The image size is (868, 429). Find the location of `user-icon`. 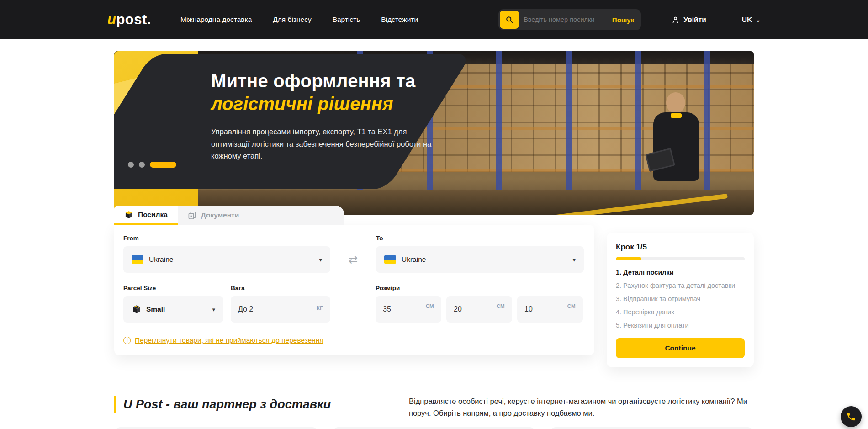

user-icon is located at coordinates (675, 20).